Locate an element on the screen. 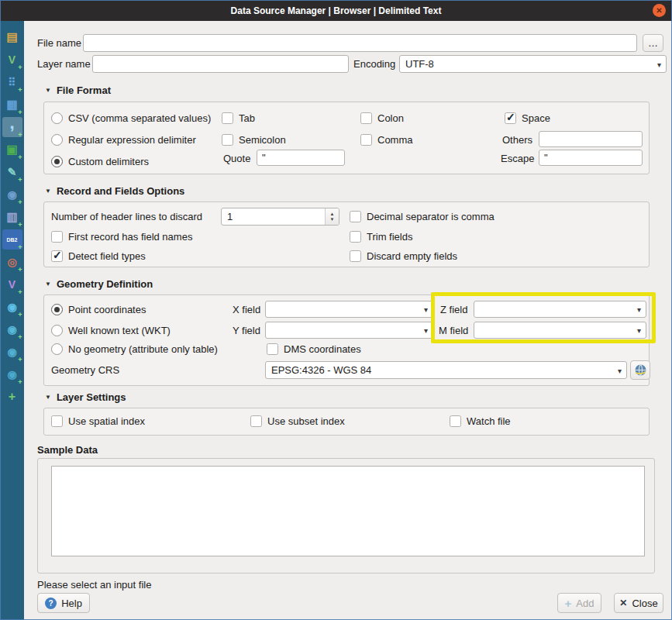 The width and height of the screenshot is (672, 620). help-button: ? Help is located at coordinates (64, 603).